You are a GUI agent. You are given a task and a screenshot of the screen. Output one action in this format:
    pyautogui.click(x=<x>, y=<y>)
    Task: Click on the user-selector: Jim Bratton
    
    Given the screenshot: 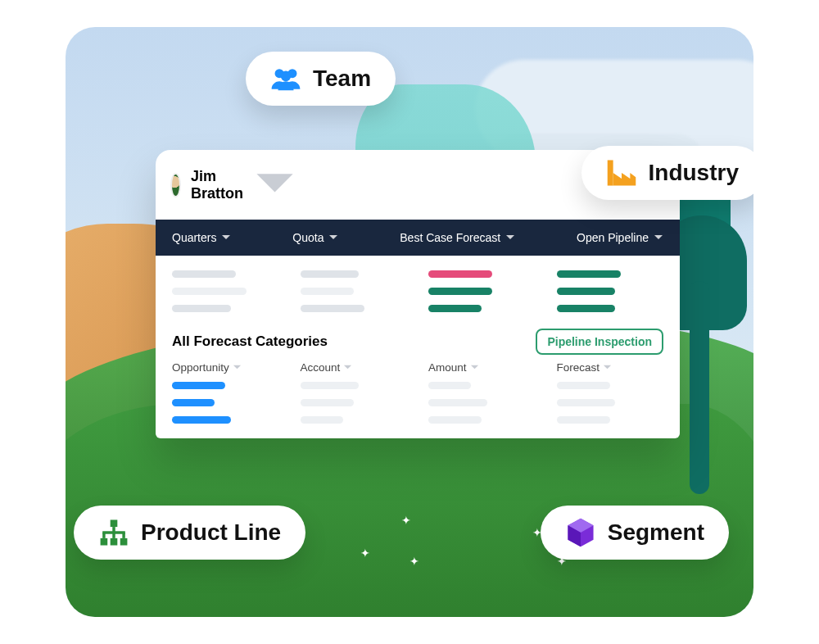 What is the action you would take?
    pyautogui.click(x=233, y=185)
    